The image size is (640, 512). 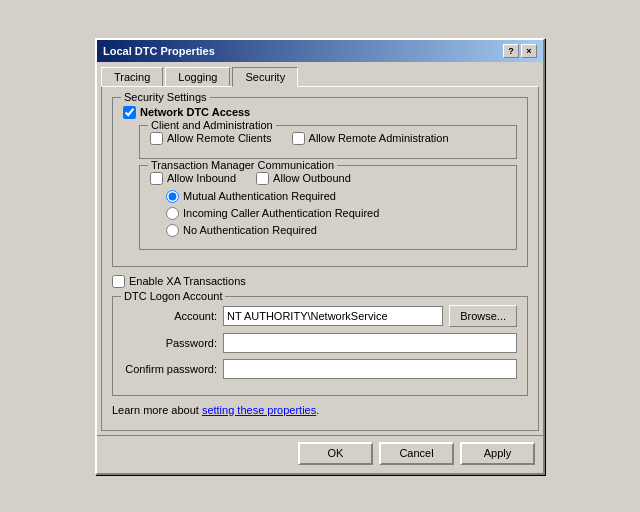 What do you see at coordinates (529, 51) in the screenshot?
I see `close-button: ×` at bounding box center [529, 51].